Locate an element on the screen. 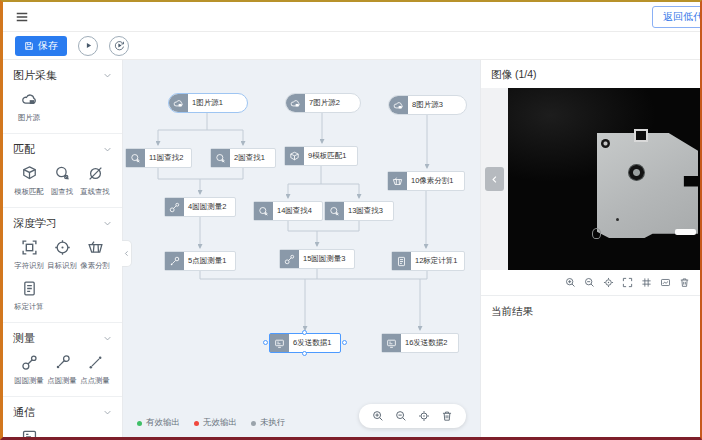 Image resolution: width=702 pixels, height=440 pixels. top-bar: 返回低代 is located at coordinates (352, 17).